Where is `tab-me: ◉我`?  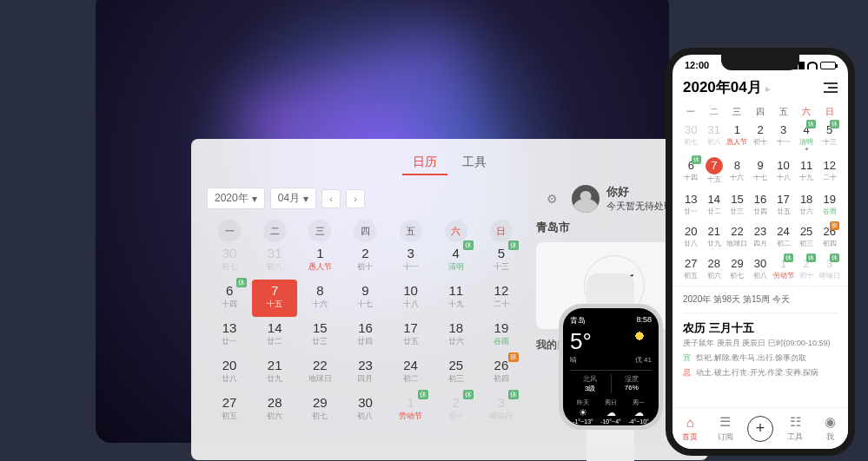
tab-me: ◉我 is located at coordinates (831, 429).